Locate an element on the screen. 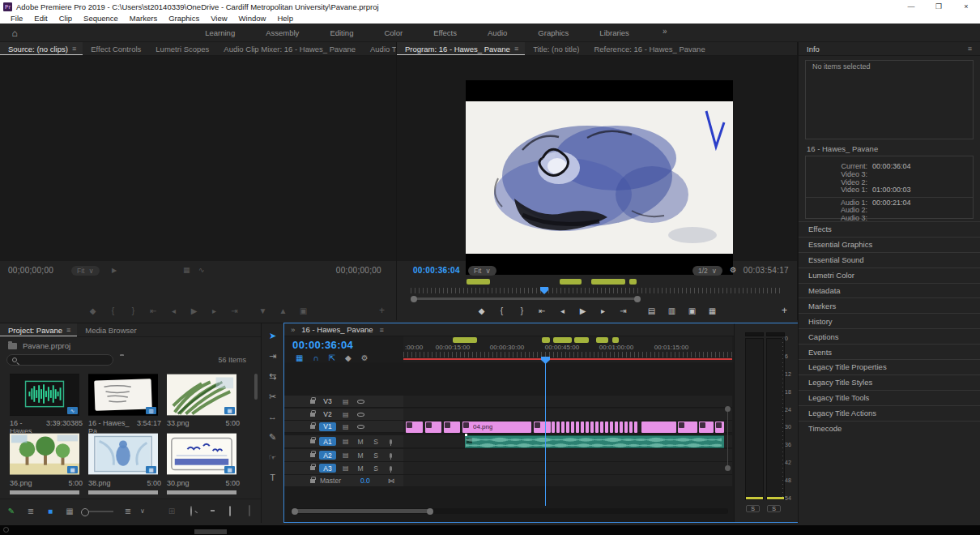 The image size is (980, 535). scrollbar-thumb is located at coordinates (363, 511).